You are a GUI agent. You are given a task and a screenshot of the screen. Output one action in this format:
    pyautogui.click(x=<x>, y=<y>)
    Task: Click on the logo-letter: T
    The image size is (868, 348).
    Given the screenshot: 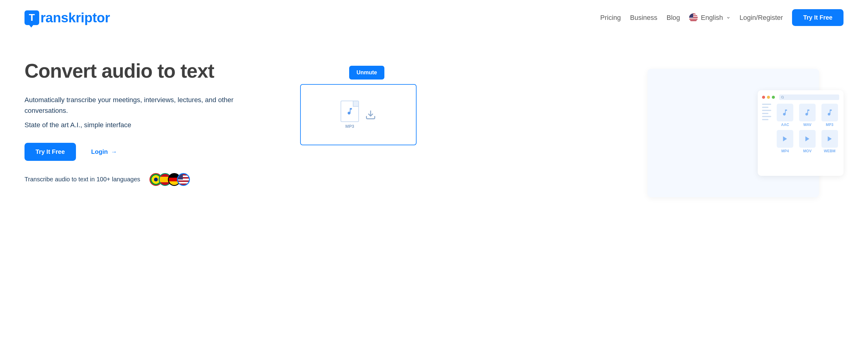 What is the action you would take?
    pyautogui.click(x=32, y=18)
    